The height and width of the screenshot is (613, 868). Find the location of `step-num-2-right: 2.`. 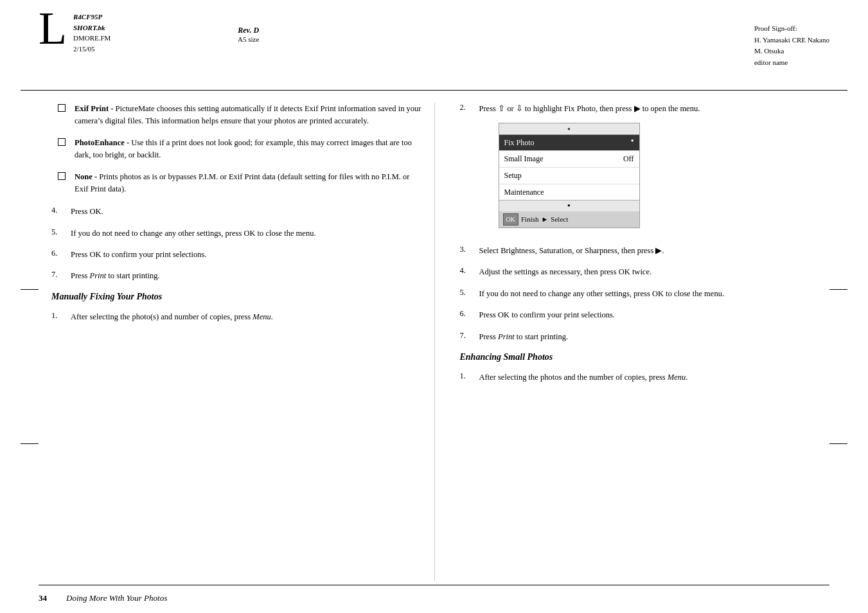

step-num-2-right: 2. is located at coordinates (470, 108).